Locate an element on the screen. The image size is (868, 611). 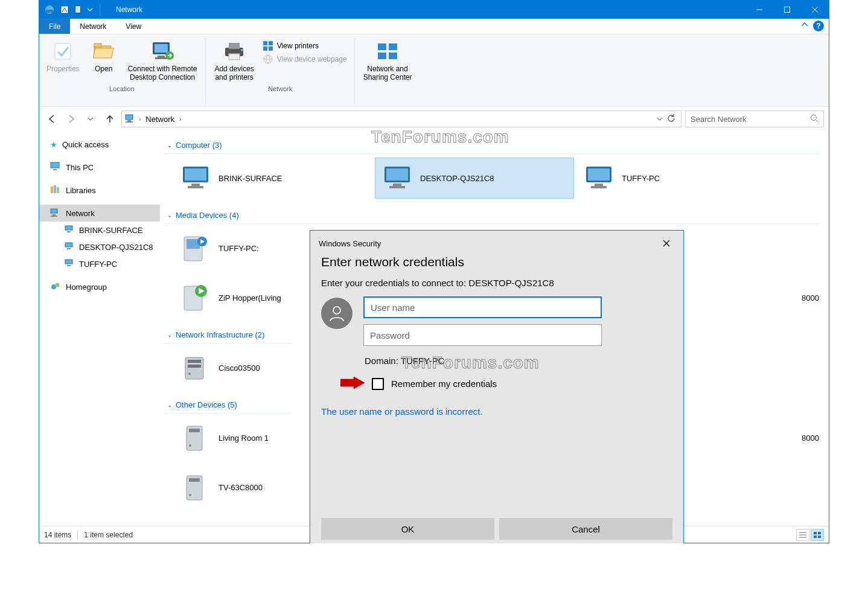
qat-properties-icon is located at coordinates (65, 10).